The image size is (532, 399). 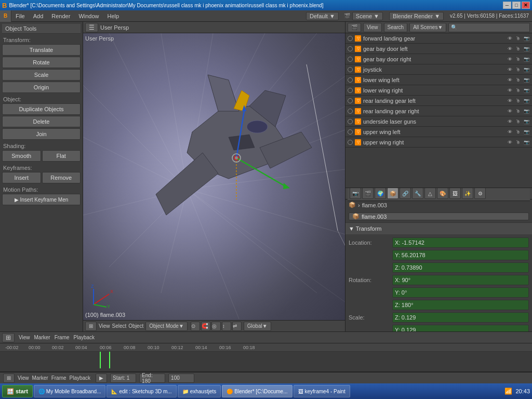 What do you see at coordinates (510, 59) in the screenshot?
I see `outliner-eye-2: 👁` at bounding box center [510, 59].